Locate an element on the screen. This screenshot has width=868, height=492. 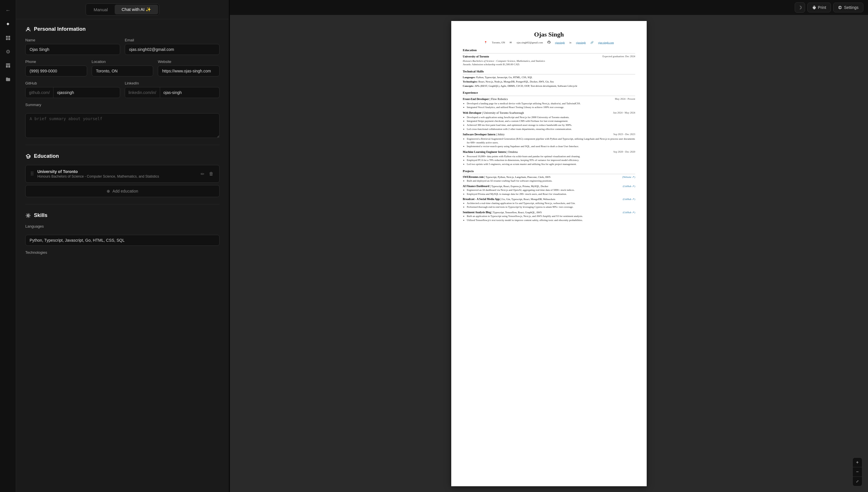
personal-info-title: Personal Information is located at coordinates (59, 29).